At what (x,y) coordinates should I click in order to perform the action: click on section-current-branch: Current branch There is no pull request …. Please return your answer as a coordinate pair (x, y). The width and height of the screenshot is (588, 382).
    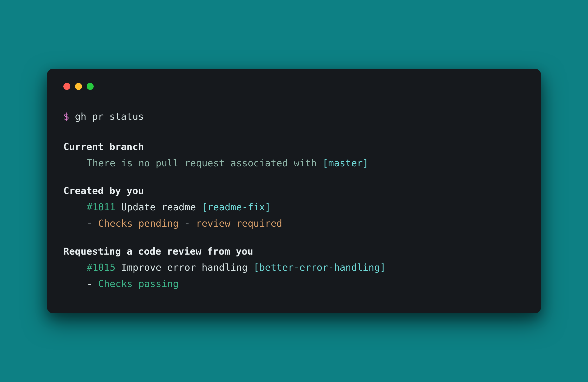
    Looking at the image, I should click on (294, 155).